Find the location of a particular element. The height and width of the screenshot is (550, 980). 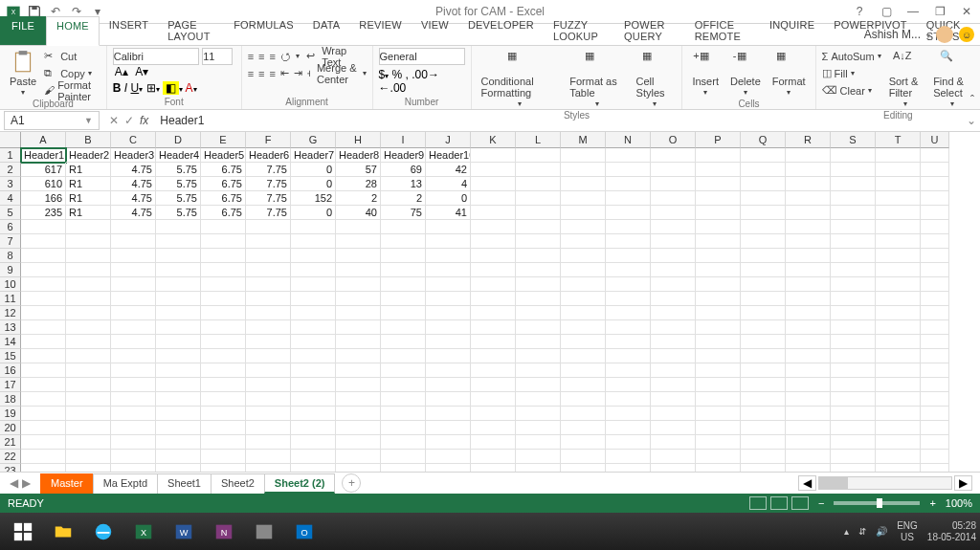

find-select-button: 🔍Find & Select▾ is located at coordinates (951, 78).